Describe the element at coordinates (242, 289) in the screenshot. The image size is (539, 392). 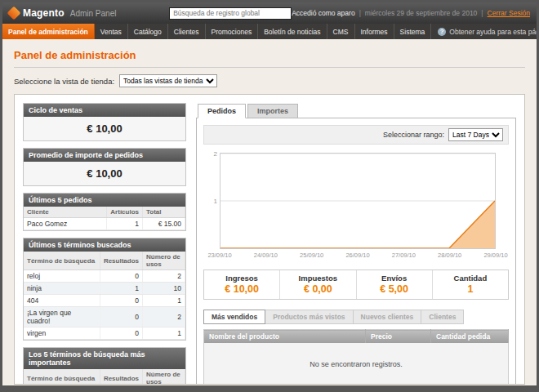
I see `stat-value: € 10,00` at that location.